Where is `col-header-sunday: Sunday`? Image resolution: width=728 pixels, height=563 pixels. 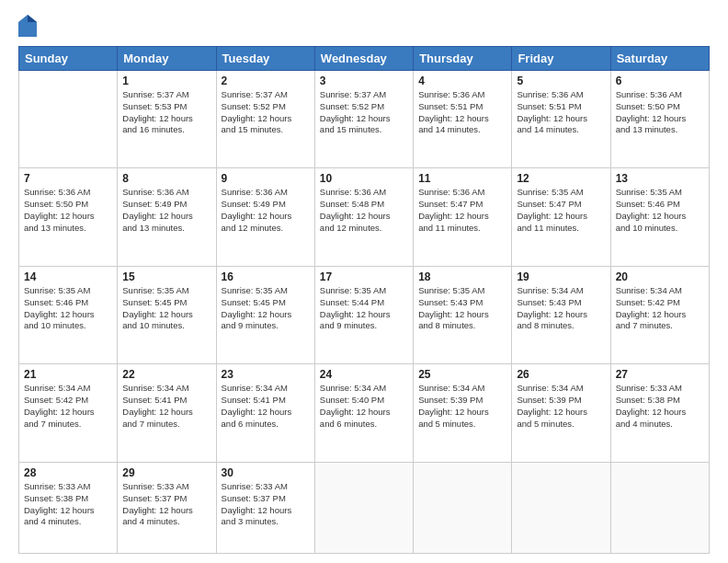 col-header-sunday: Sunday is located at coordinates (68, 59).